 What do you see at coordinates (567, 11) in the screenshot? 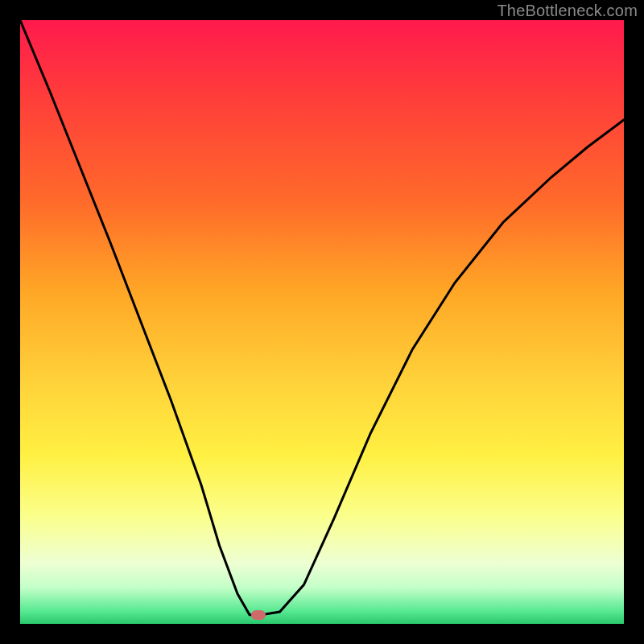
I see `watermark-text: TheBottleneck.com` at bounding box center [567, 11].